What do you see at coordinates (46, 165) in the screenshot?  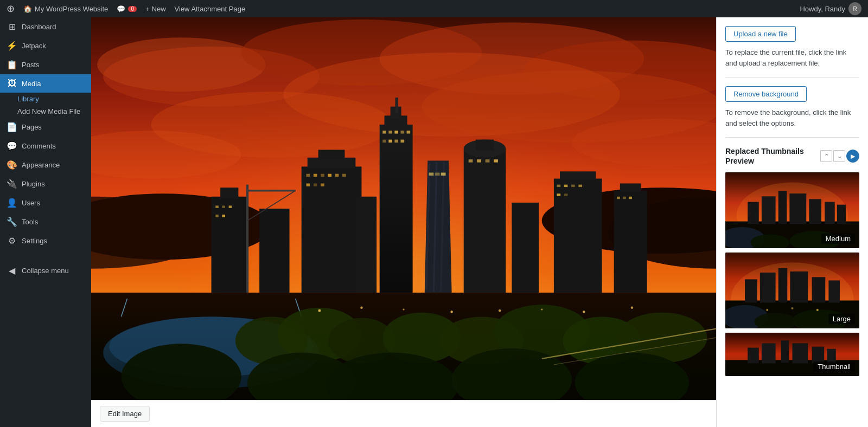 I see `sidebar-item-wrap-appearance: 🎨 Appearance` at bounding box center [46, 165].